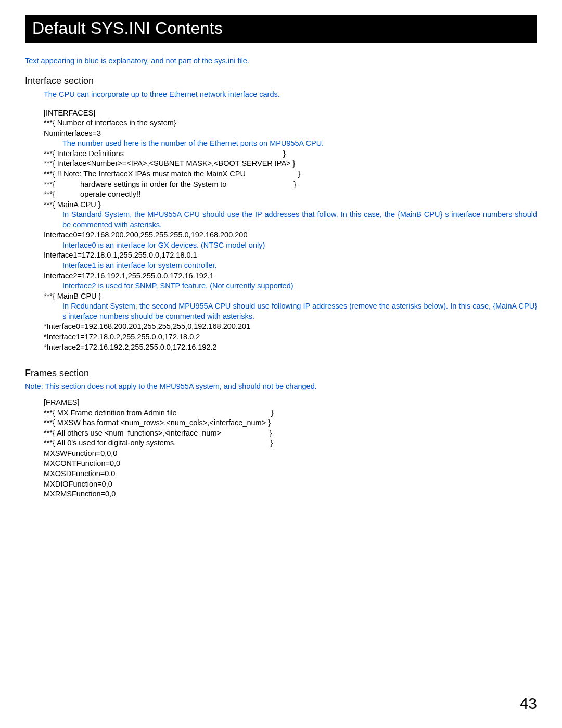 The width and height of the screenshot is (562, 728). Describe the element at coordinates (281, 337) in the screenshot. I see `ini-bif1: *Interface1=172.18.0.2,255.255.0.0,172.1…` at that location.